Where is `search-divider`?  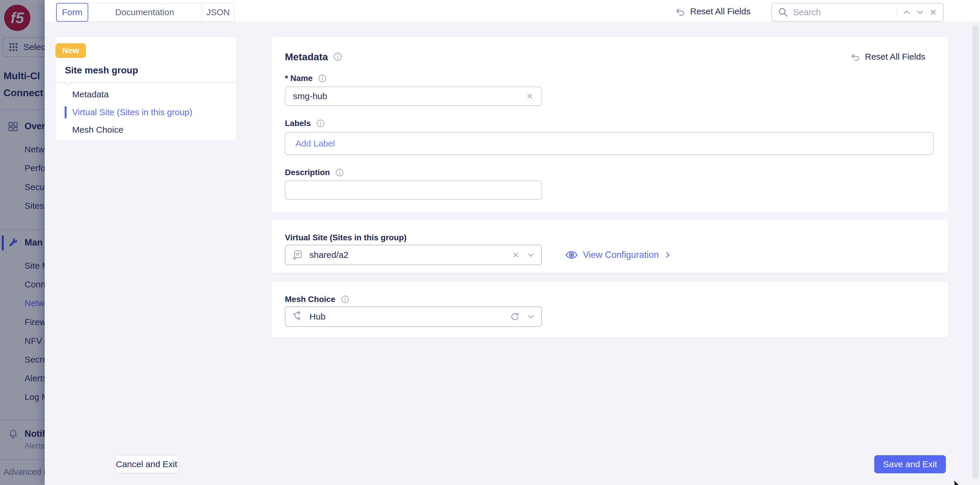 search-divider is located at coordinates (897, 12).